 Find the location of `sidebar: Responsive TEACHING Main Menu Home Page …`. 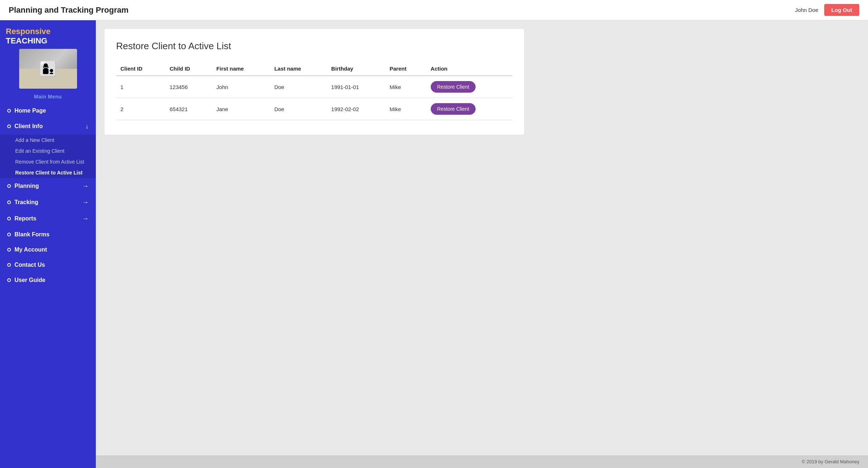

sidebar: Responsive TEACHING Main Menu Home Page … is located at coordinates (48, 244).